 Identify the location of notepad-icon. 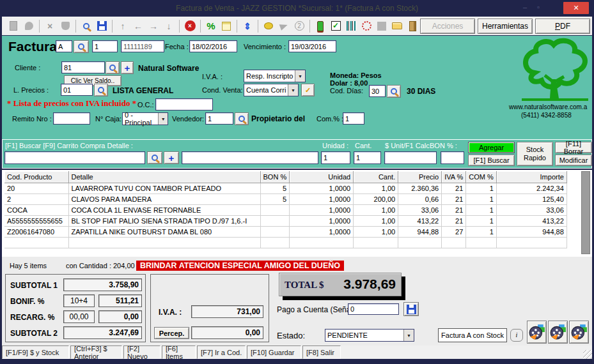
(226, 26).